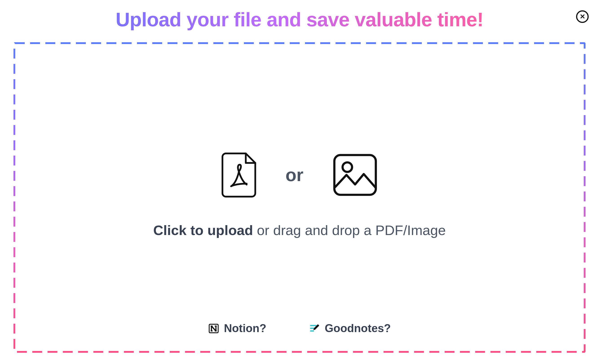  Describe the element at coordinates (300, 230) in the screenshot. I see `upload-instruction: Click to upload or drag and drop a PDF/I…` at that location.